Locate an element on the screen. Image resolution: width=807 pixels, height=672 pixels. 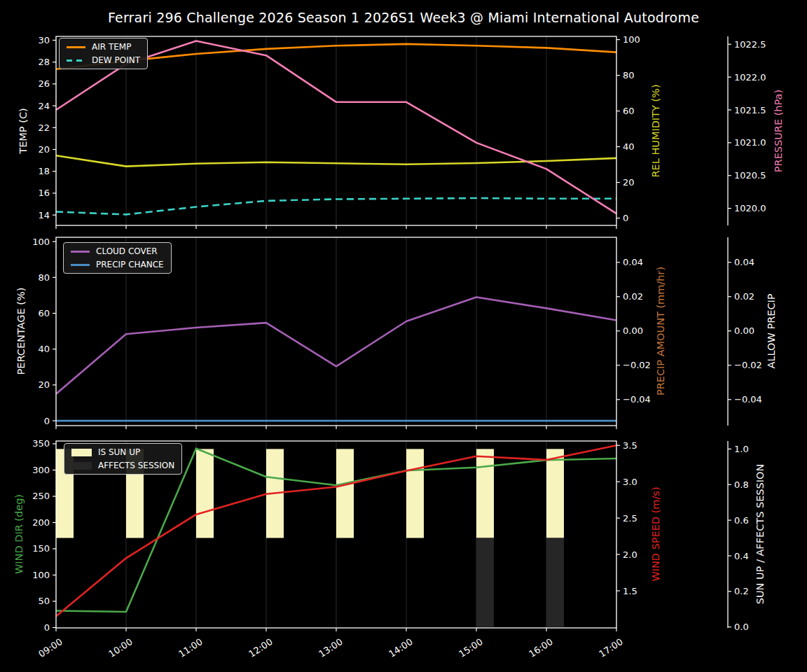
temp-axis-label: TEMP (C) is located at coordinates (23, 130).